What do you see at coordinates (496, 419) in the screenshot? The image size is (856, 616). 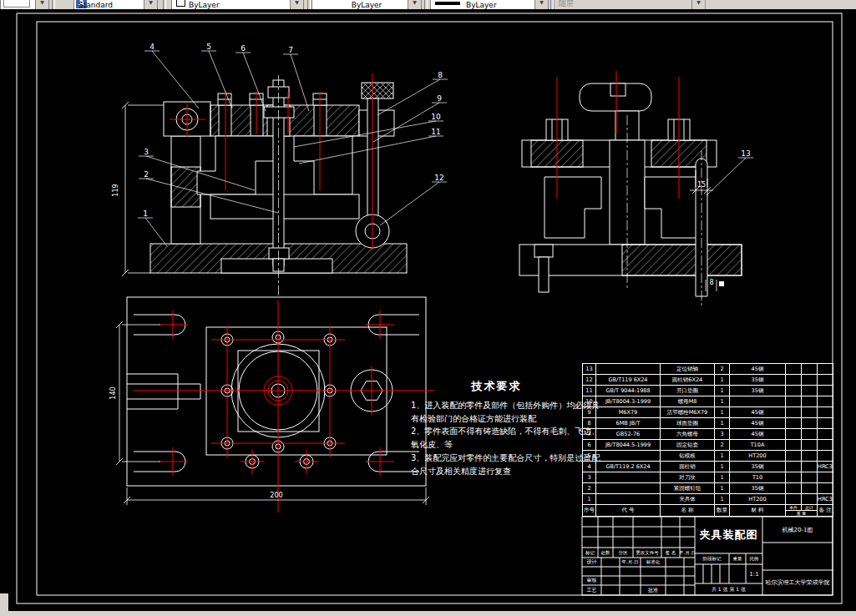 I see `tech-req-line: 有检验部门的合格证方能进行装配` at bounding box center [496, 419].